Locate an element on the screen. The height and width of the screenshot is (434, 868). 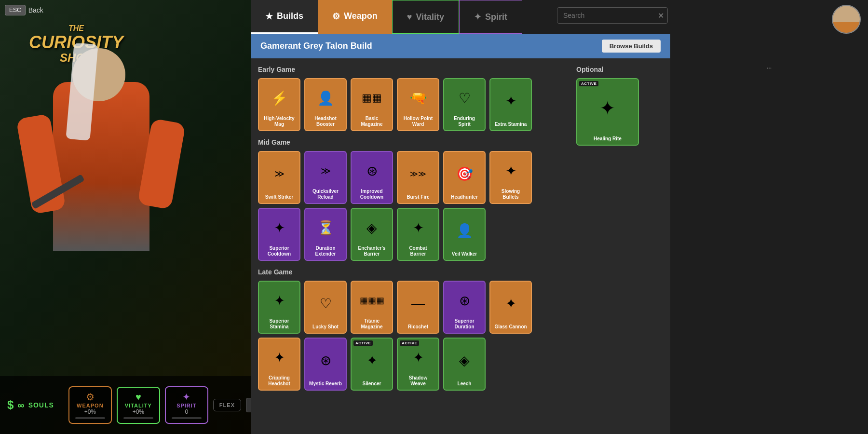
tab-weapon: ⚙ Weapon is located at coordinates (355, 17).